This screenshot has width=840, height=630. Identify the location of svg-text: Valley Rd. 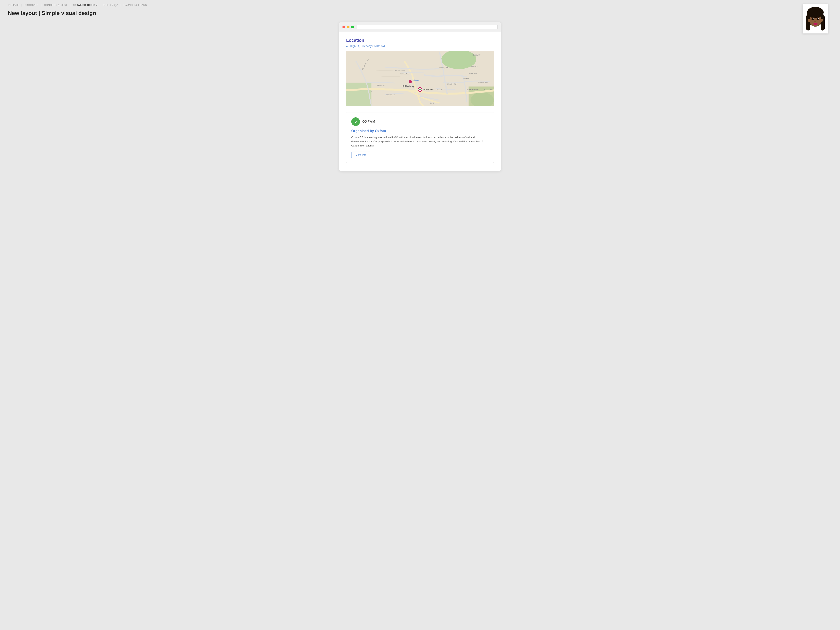
(466, 78).